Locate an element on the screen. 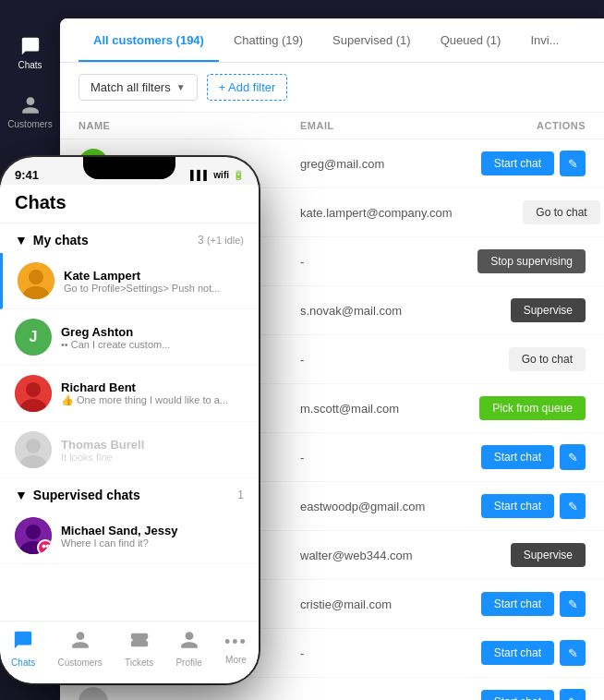 The height and width of the screenshot is (700, 604). customers-icon is located at coordinates (30, 105).